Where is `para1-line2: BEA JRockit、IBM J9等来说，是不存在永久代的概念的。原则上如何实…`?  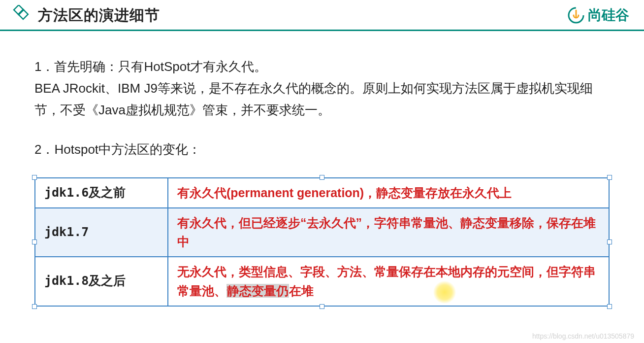 para1-line2: BEA JRockit、IBM J9等来说，是不存在永久代的概念的。原则上如何实… is located at coordinates (314, 99).